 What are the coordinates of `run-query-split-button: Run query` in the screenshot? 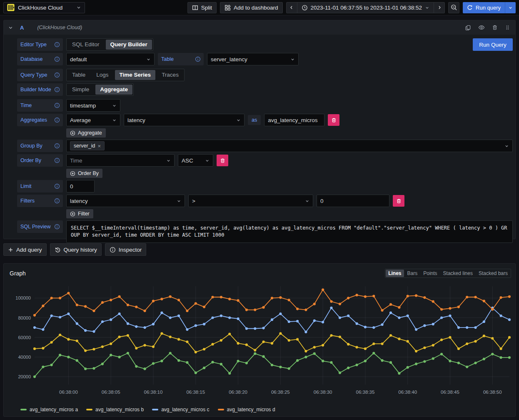 It's located at (489, 8).